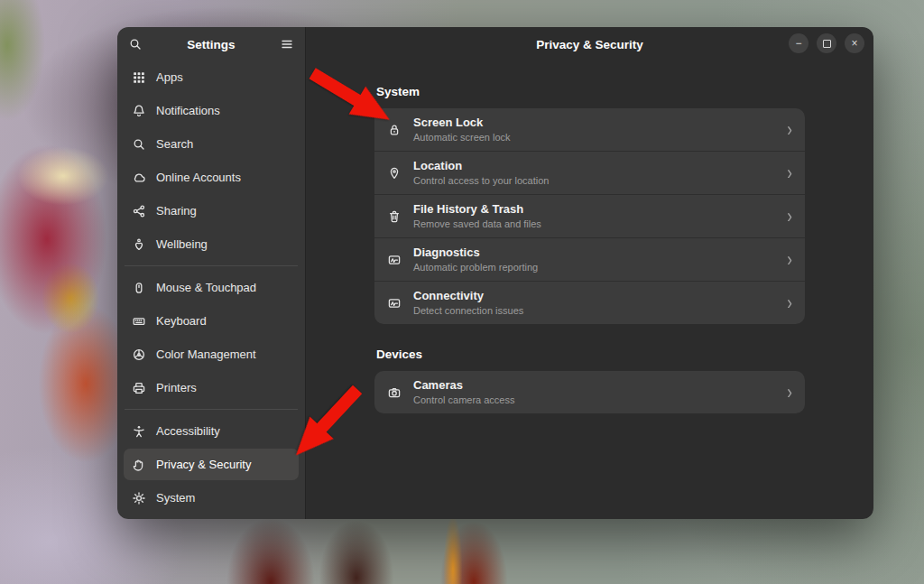 Image resolution: width=924 pixels, height=584 pixels. What do you see at coordinates (590, 43) in the screenshot?
I see `main-headerbar: Privacy & Security − ×` at bounding box center [590, 43].